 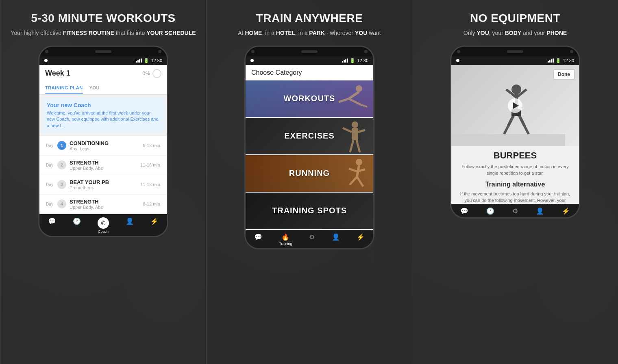 What do you see at coordinates (309, 52) in the screenshot?
I see `phone2-top` at bounding box center [309, 52].